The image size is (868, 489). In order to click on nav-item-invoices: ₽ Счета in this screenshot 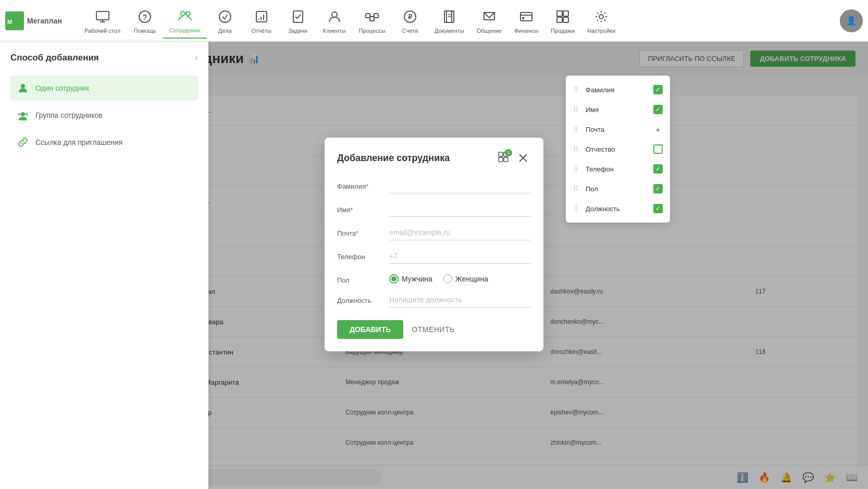, I will do `click(410, 21)`.